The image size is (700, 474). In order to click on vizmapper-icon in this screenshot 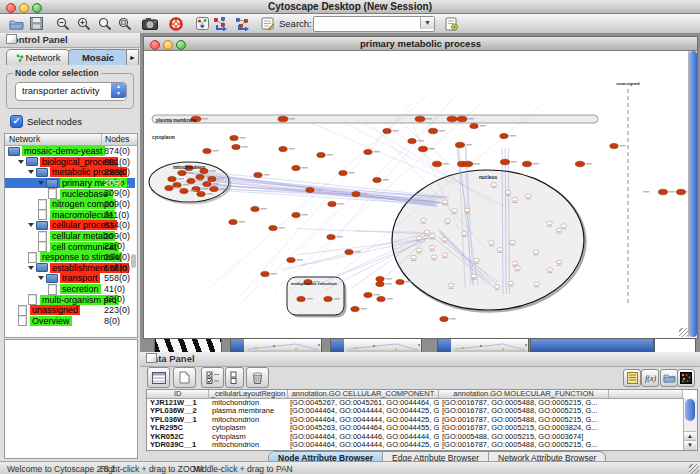, I will do `click(202, 24)`.